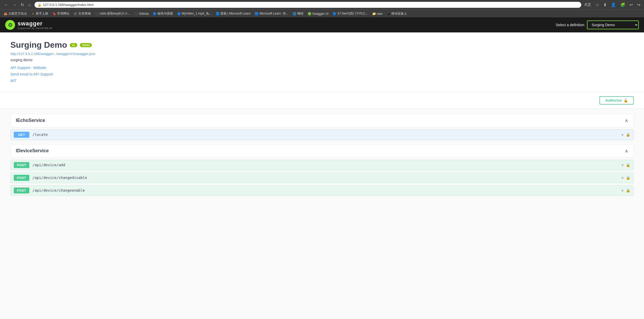 This screenshot has width=644, height=319. I want to click on endpoint-path-changedisable: /api/device/changedisable, so click(325, 178).